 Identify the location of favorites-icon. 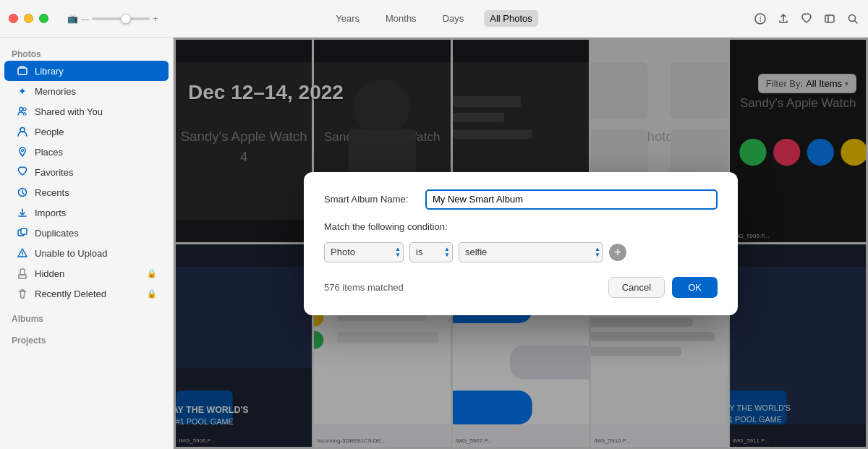
(22, 172).